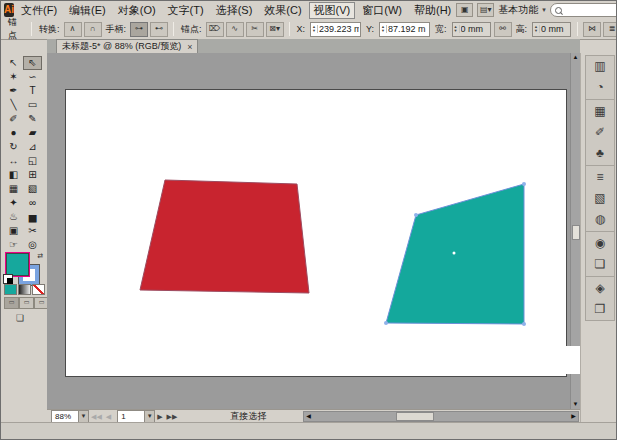 This screenshot has height=440, width=617. What do you see at coordinates (32, 245) in the screenshot?
I see `zoom-tool: ◎` at bounding box center [32, 245].